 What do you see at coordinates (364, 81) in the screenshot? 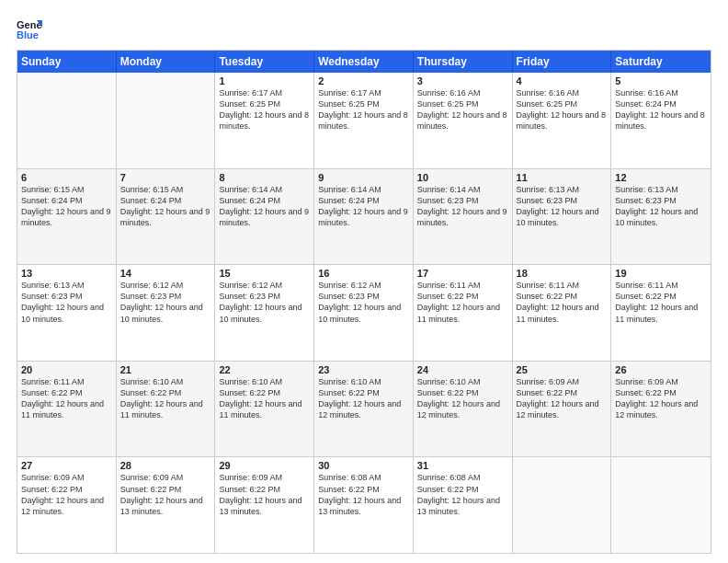
I see `day-number: 2` at bounding box center [364, 81].